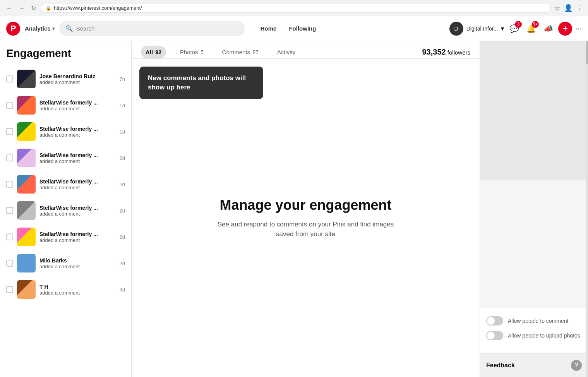  Describe the element at coordinates (534, 336) in the screenshot. I see `allow-photos-row: Allow people to upload photos` at that location.